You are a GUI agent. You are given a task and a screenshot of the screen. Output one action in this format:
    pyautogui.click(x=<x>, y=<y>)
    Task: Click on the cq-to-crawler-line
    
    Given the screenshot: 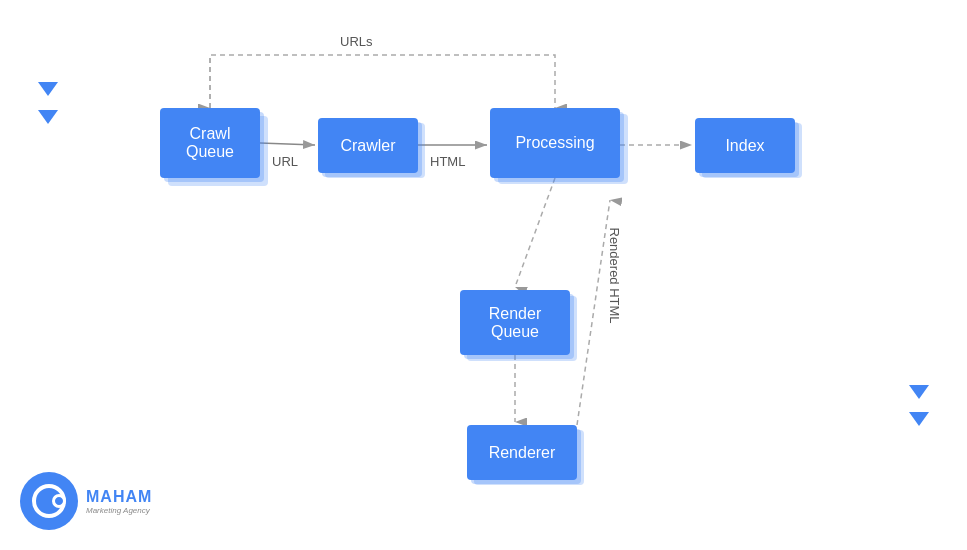 What is the action you would take?
    pyautogui.click(x=288, y=144)
    